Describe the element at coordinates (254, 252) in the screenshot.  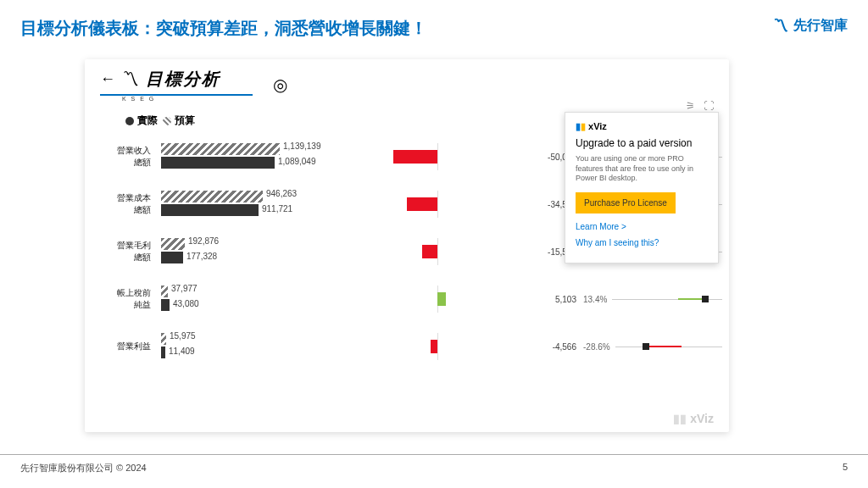
I see `abs-bars: 192,876177,328` at that location.